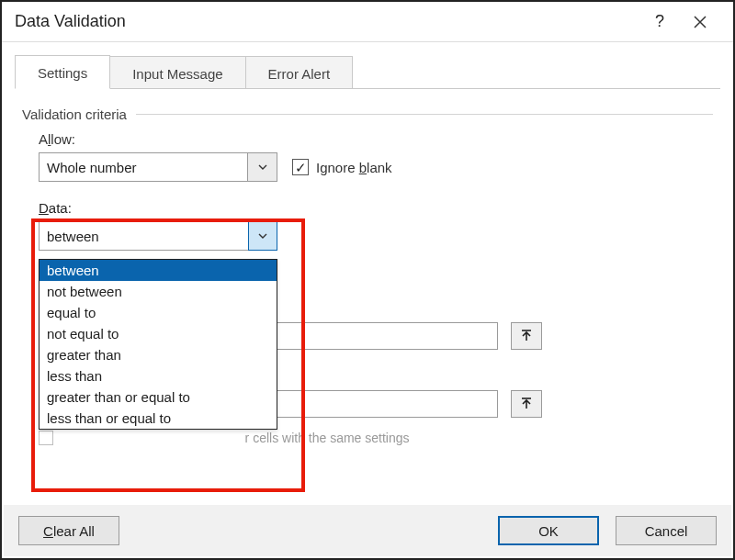 The image size is (735, 560). I want to click on data-option: greater than or equal to, so click(158, 397).